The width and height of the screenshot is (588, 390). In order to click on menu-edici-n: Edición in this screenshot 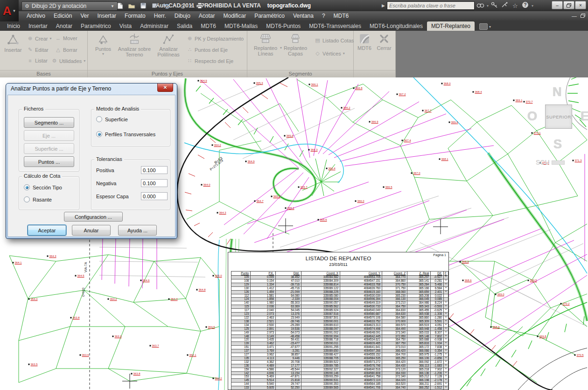, I will do `click(63, 16)`.